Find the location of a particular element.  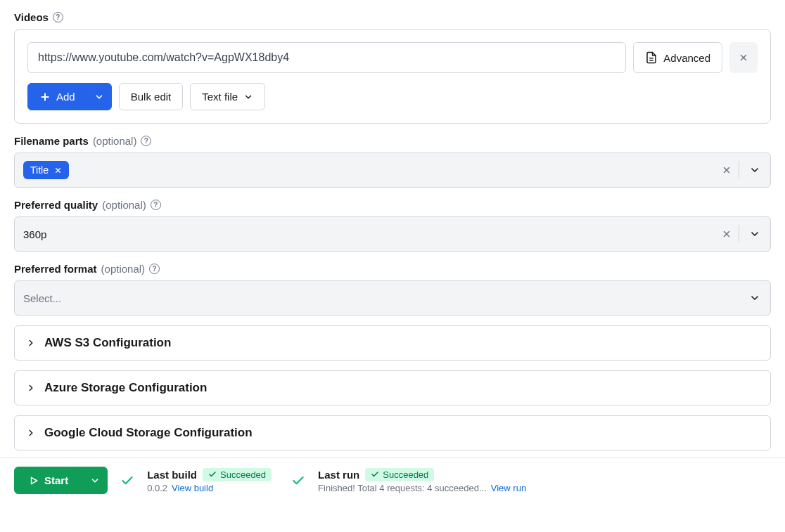

run-status-text: Succeeded is located at coordinates (405, 475).